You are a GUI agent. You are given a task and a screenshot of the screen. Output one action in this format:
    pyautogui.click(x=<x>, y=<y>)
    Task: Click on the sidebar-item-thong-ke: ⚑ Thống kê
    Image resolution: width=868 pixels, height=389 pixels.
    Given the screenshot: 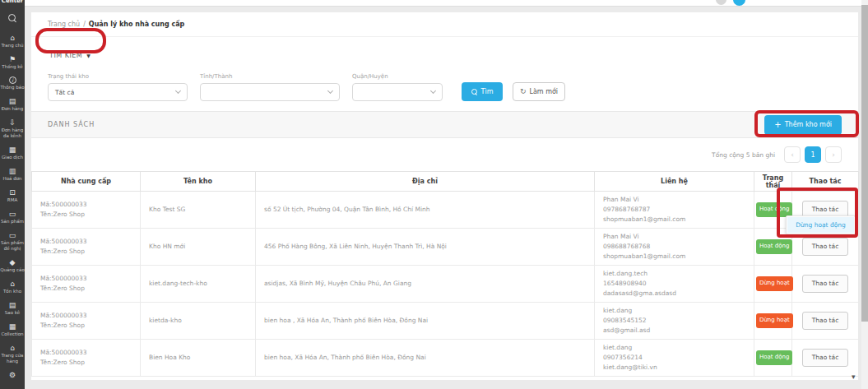 What is the action you would take?
    pyautogui.click(x=12, y=63)
    